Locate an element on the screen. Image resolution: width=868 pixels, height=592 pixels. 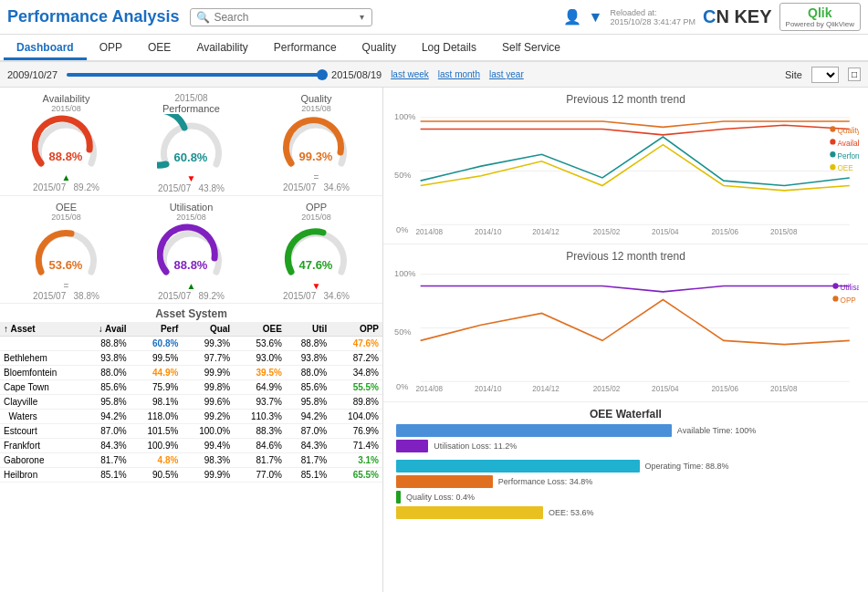
col-qual: Qual is located at coordinates (208, 329).